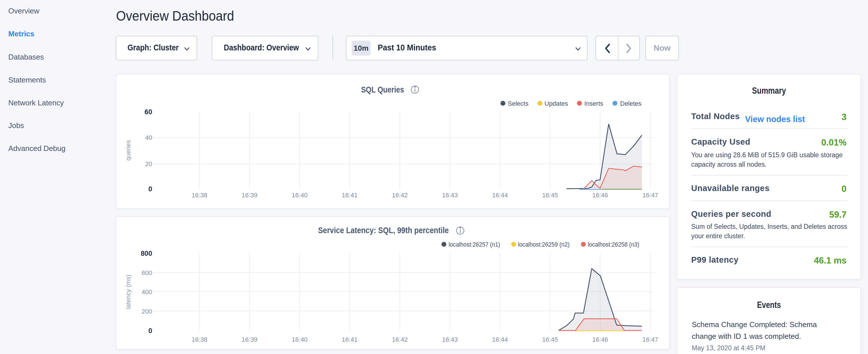  Describe the element at coordinates (149, 164) in the screenshot. I see `svg-text: 20` at that location.